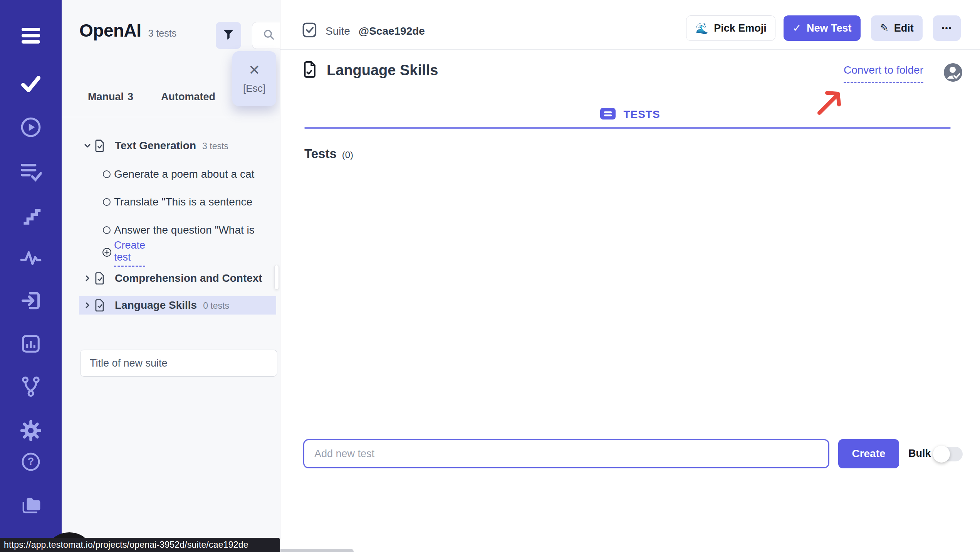 This screenshot has height=552, width=980. What do you see at coordinates (338, 31) in the screenshot?
I see `suite-word: Suite` at bounding box center [338, 31].